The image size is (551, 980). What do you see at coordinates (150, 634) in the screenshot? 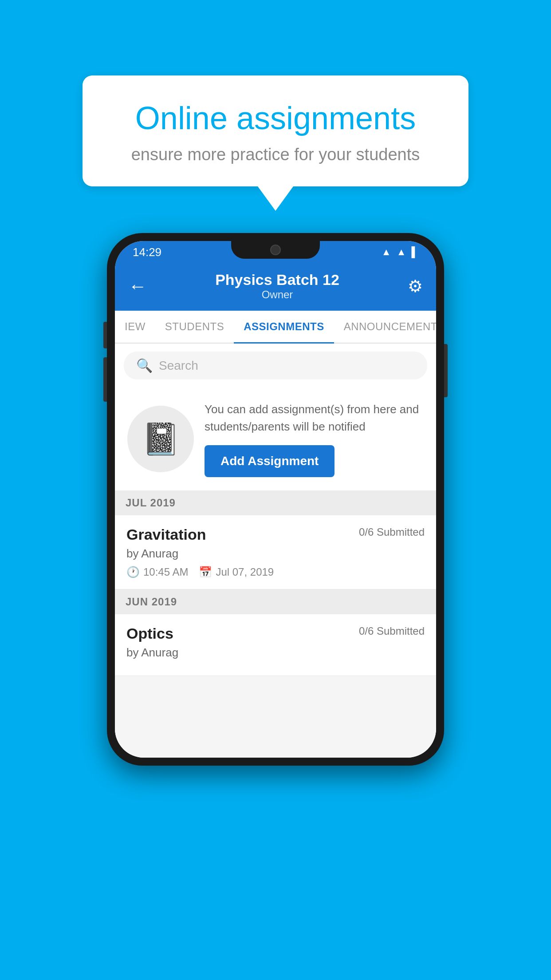
I see `assignment-name-optics: Optics` at bounding box center [150, 634].